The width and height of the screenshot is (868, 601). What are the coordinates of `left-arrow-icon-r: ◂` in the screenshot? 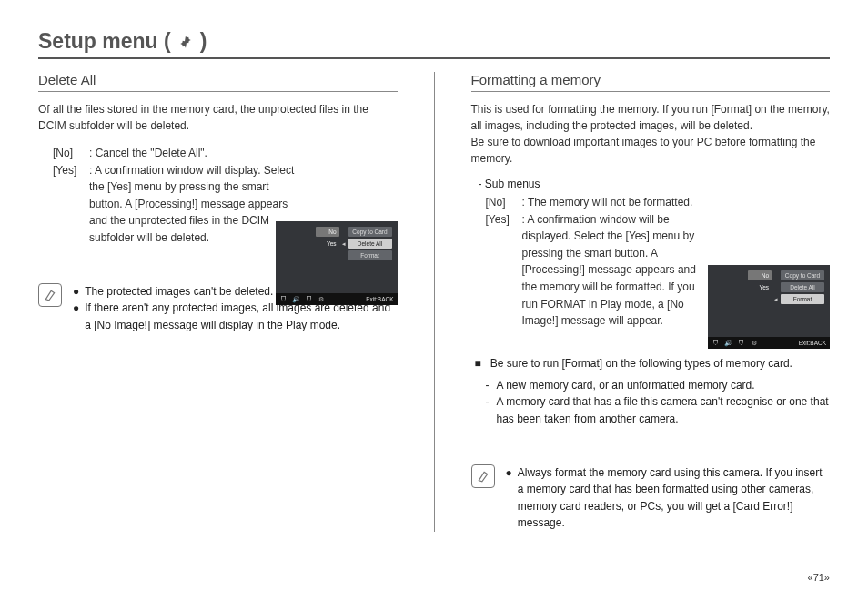 It's located at (776, 300).